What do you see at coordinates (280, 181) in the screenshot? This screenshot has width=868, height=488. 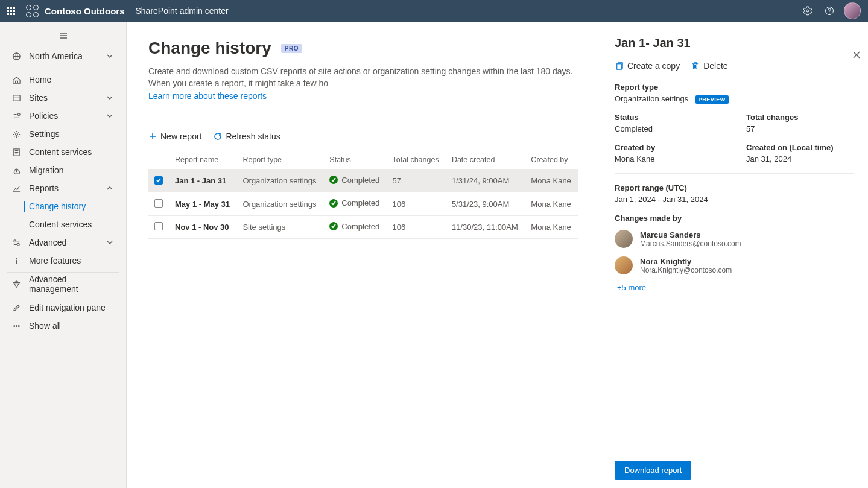 I see `cell-report-type: Organization settings` at bounding box center [280, 181].